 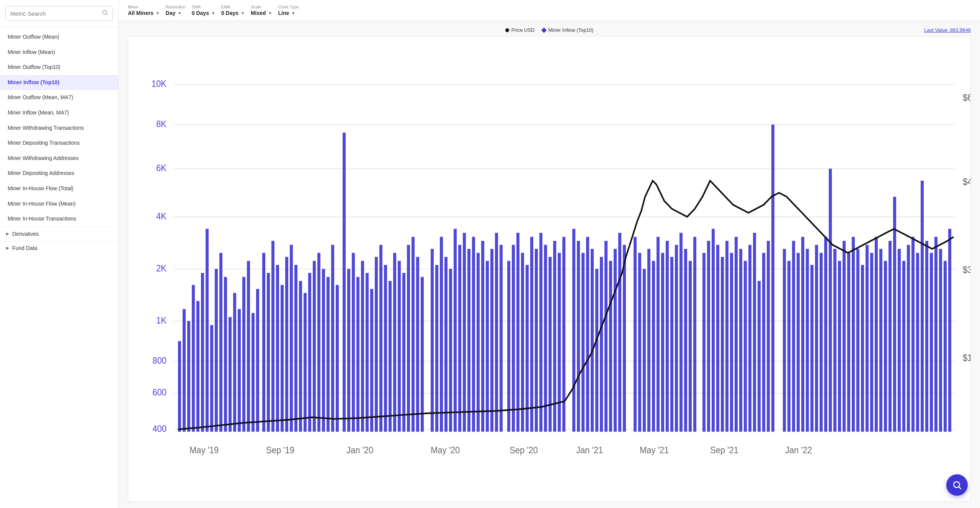 What do you see at coordinates (59, 128) in the screenshot?
I see `sidebar-item-miner-withdrawing-transactions: Miner Withdrawing Transactions` at bounding box center [59, 128].